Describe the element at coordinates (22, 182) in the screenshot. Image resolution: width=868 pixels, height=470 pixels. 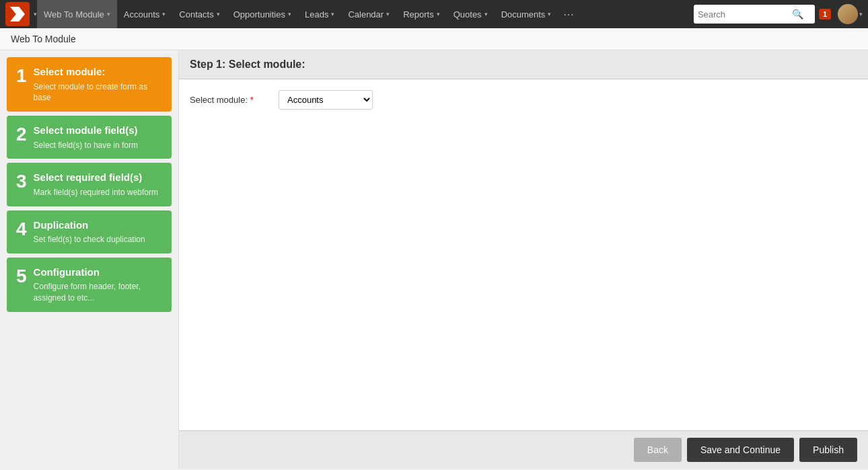
I see `step-3-number: 3` at that location.